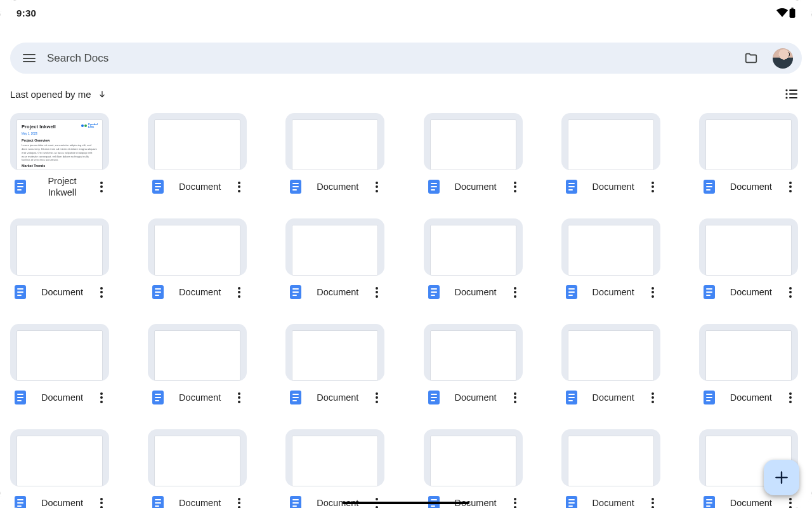 This screenshot has width=812, height=508. Describe the element at coordinates (783, 58) in the screenshot. I see `account-avatar` at that location.